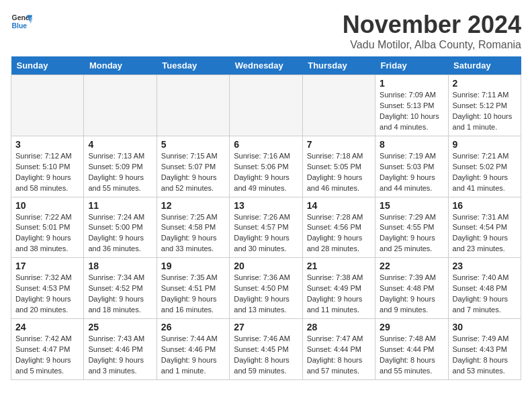 The height and width of the screenshot is (411, 532). What do you see at coordinates (193, 144) in the screenshot?
I see `day-number: 5` at bounding box center [193, 144].